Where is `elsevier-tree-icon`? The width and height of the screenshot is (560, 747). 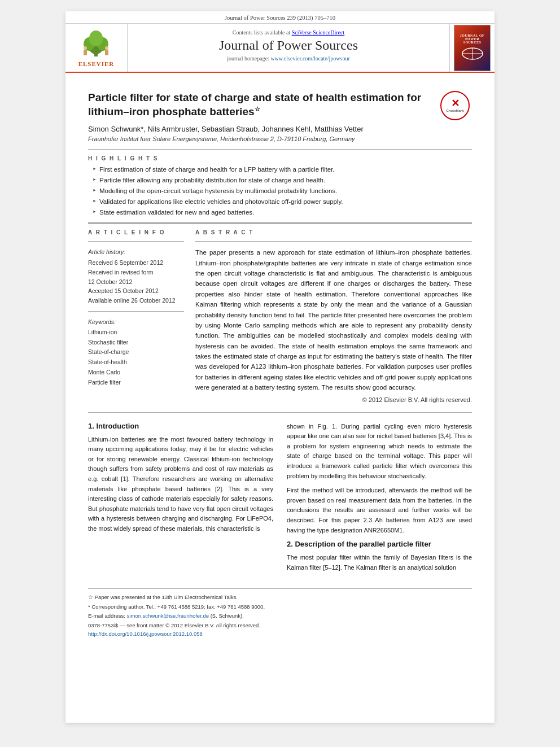 elsevier-tree-icon is located at coordinates (96, 44).